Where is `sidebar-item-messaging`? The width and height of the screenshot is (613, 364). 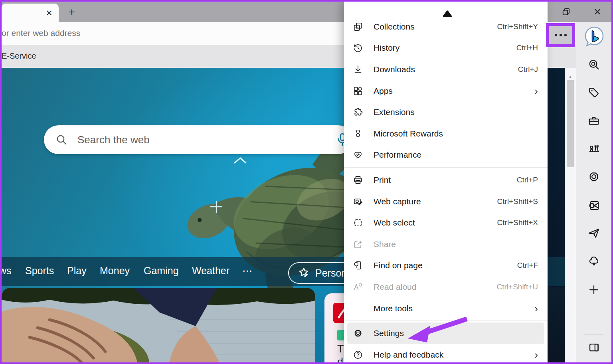
sidebar-item-messaging is located at coordinates (594, 233).